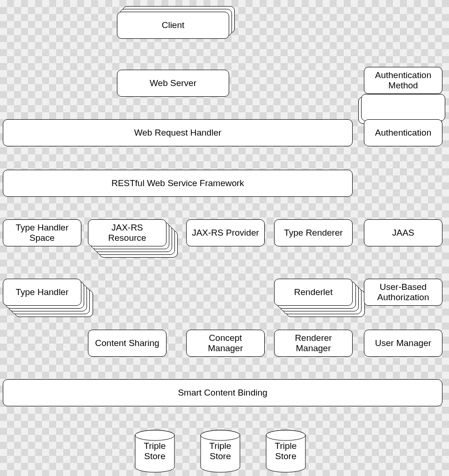 The width and height of the screenshot is (449, 476). What do you see at coordinates (225, 343) in the screenshot?
I see `node-concept-manager: Concept Manager` at bounding box center [225, 343].